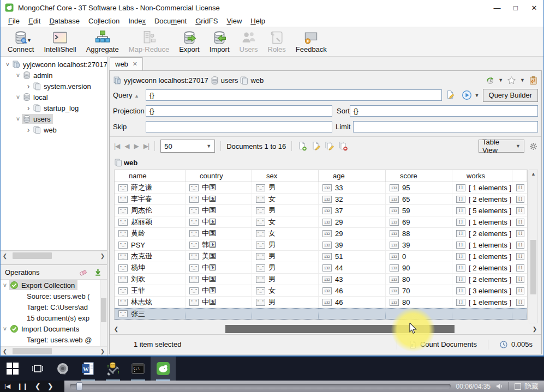 Image resolution: width=544 pixels, height=392 pixels. What do you see at coordinates (22, 386) in the screenshot?
I see `pause-icon: ❙❙` at bounding box center [22, 386].